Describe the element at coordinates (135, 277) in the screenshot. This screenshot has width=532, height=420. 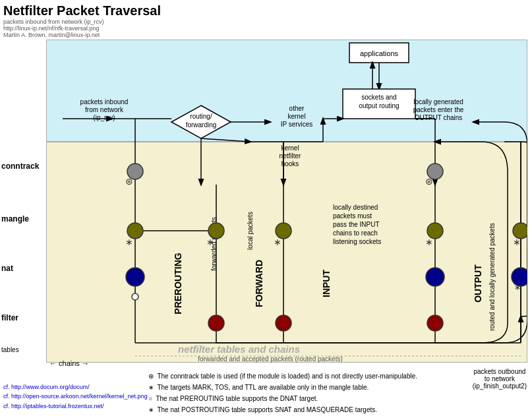
I see `prerouting-nat-circle` at that location.